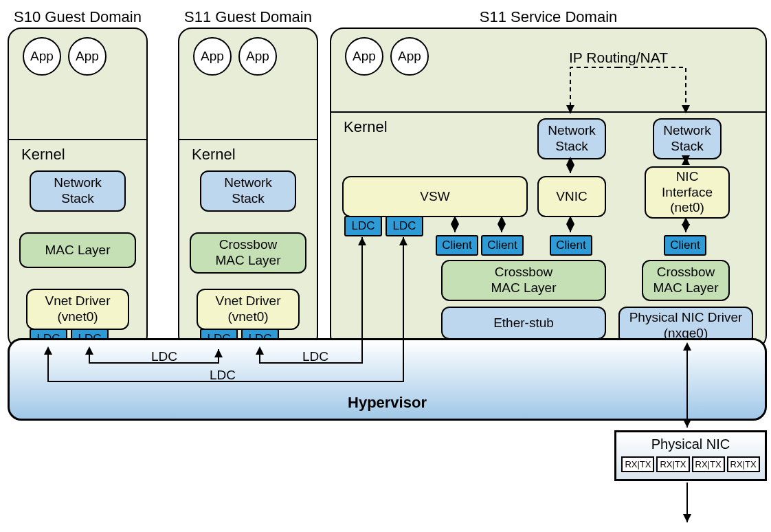 The image size is (771, 532). Describe the element at coordinates (524, 323) in the screenshot. I see `ether-stub-box: Ether-stub` at that location.